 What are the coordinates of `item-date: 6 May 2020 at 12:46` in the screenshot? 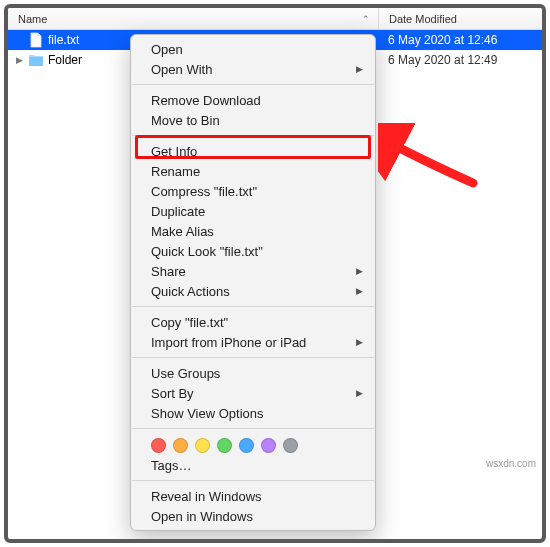 It's located at (460, 40).